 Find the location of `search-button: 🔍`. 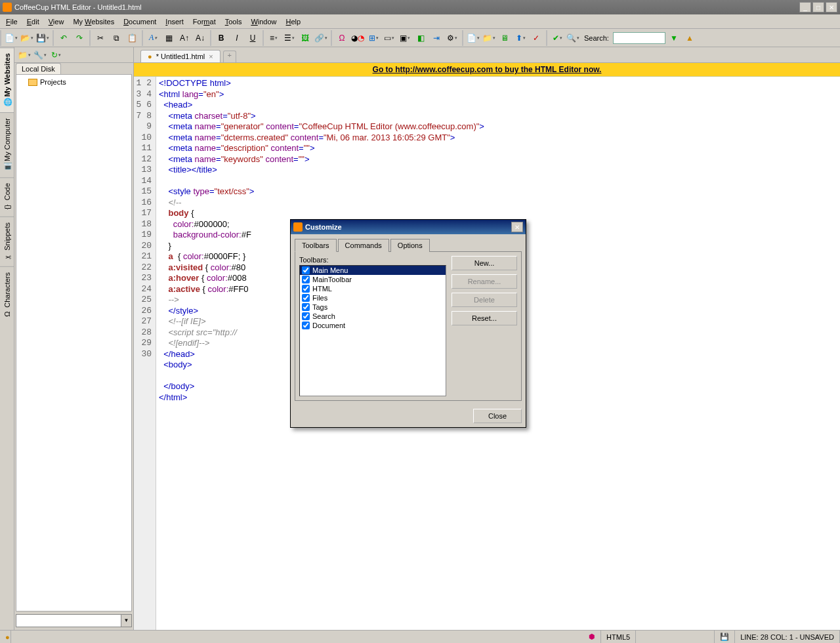

search-button: 🔍 is located at coordinates (573, 38).